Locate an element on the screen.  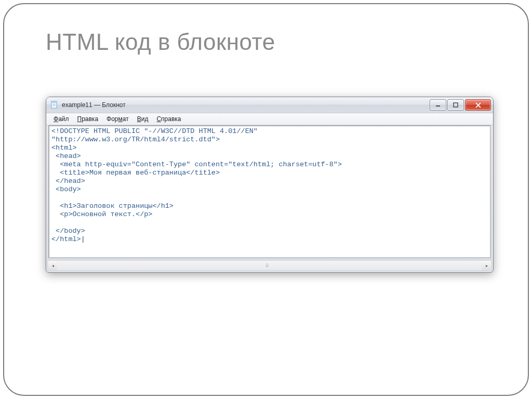
scroll-right-arrow: ▸ is located at coordinates (486, 265).